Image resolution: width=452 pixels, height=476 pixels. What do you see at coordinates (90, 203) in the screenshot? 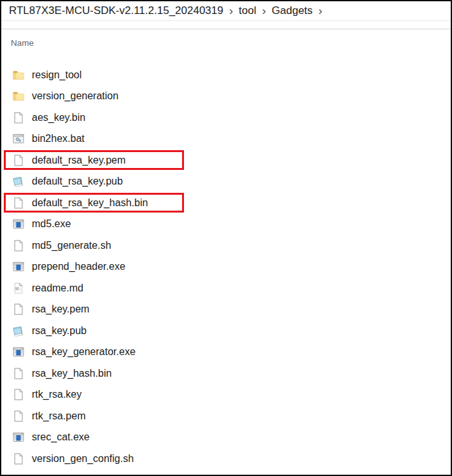
I see `file-name: default_rsa_key_hash.bin` at bounding box center [90, 203].